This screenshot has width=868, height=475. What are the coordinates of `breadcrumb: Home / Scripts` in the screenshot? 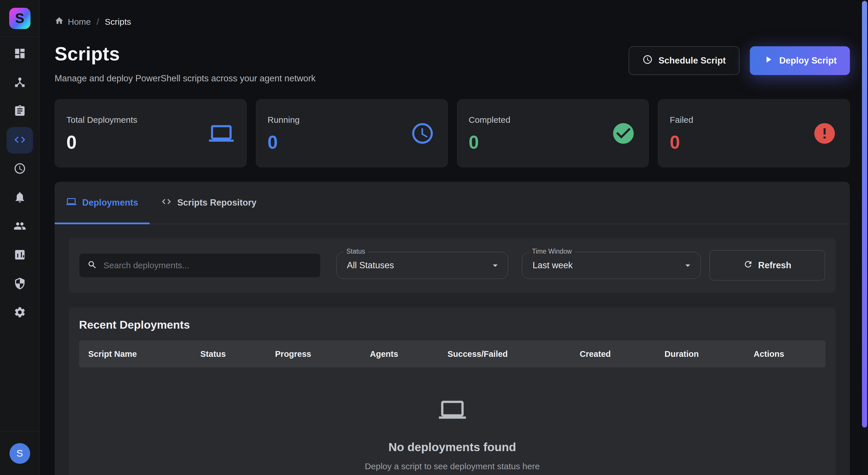 It's located at (452, 22).